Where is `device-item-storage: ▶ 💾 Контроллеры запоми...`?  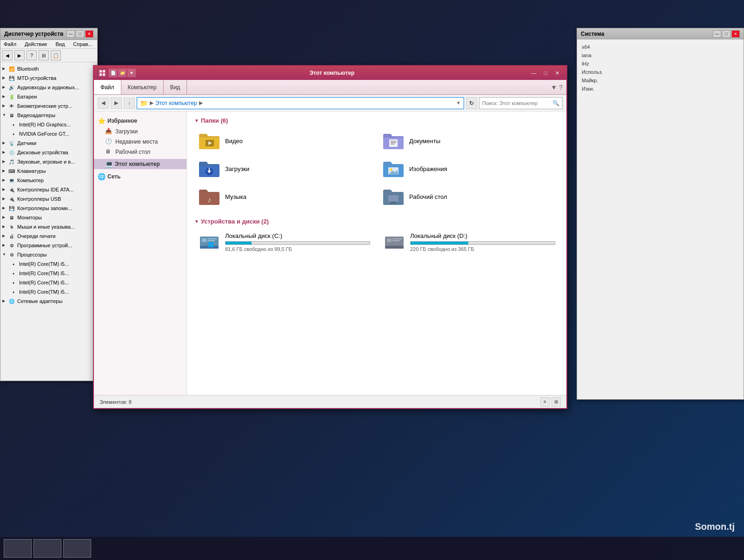 device-item-storage: ▶ 💾 Контроллеры запоми... is located at coordinates (49, 208).